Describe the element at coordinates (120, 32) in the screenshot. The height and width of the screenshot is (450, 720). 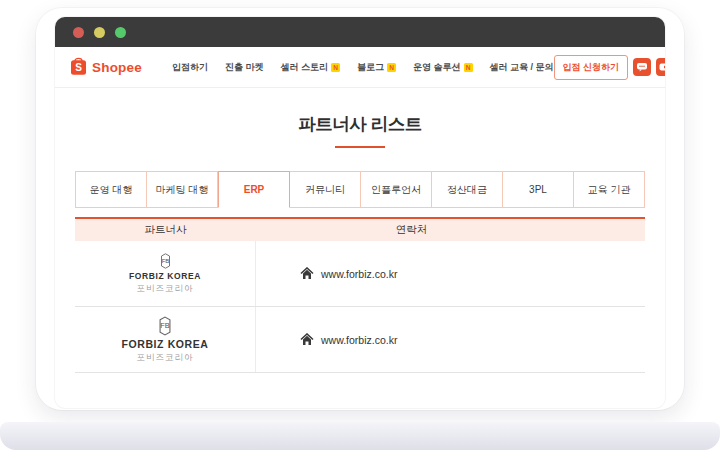
I see `maximize-window-icon` at that location.